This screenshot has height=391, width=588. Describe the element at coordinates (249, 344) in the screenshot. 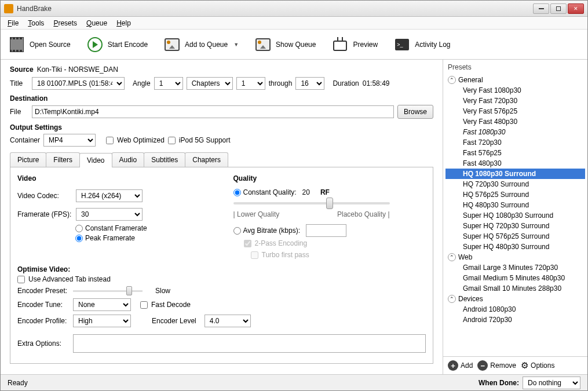

I see `extra-options-input` at that location.